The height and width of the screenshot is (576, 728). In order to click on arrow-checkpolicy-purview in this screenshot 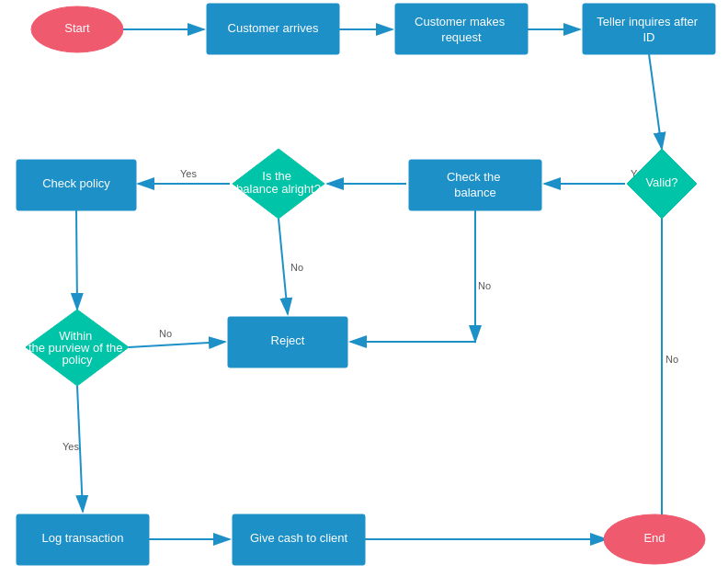, I will do `click(77, 260)`.